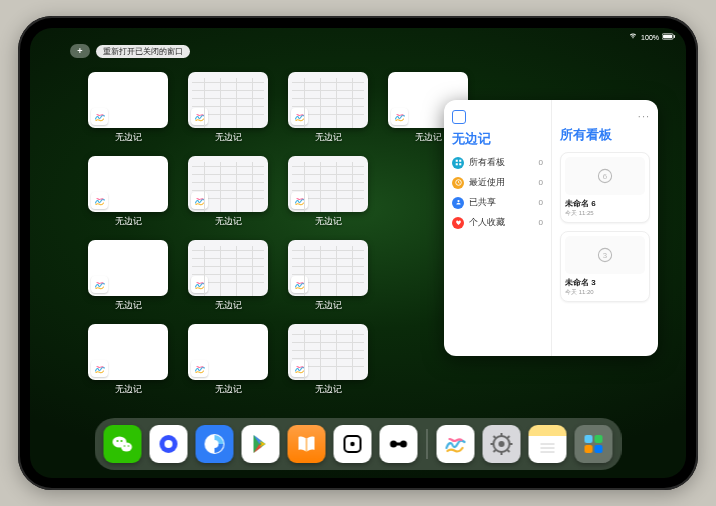  I want to click on nav-label: 最近使用, so click(487, 182).